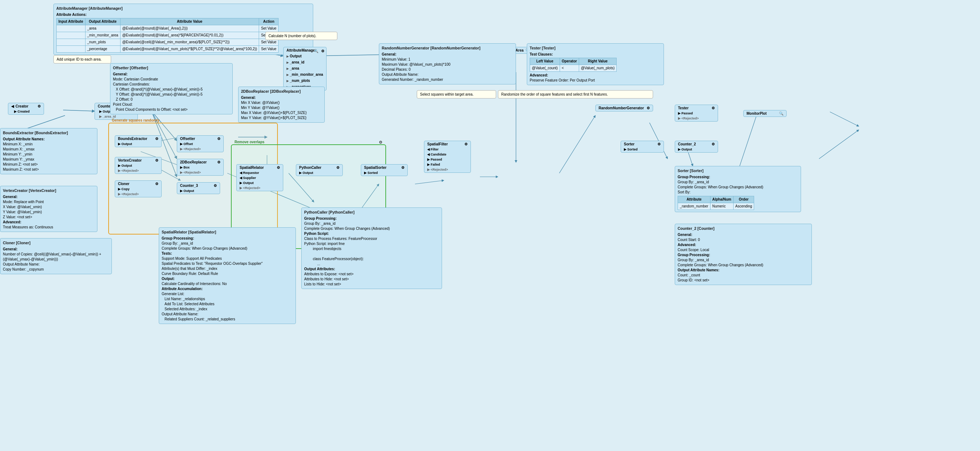 This screenshot has width=980, height=451. Describe the element at coordinates (26, 109) in the screenshot. I see `creator-mini: ◀ Creator ⚙ ▶ Created` at that location.